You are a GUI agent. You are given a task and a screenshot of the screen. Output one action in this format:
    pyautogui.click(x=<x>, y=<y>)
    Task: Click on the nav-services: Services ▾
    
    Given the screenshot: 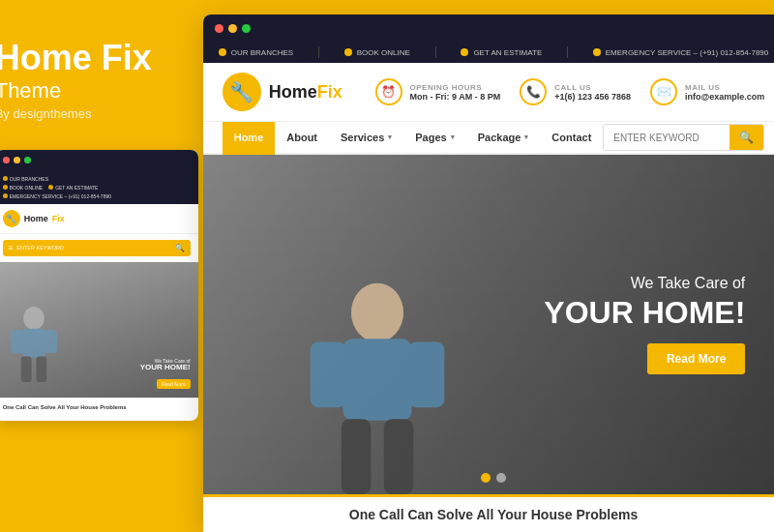 What is the action you would take?
    pyautogui.click(x=366, y=138)
    